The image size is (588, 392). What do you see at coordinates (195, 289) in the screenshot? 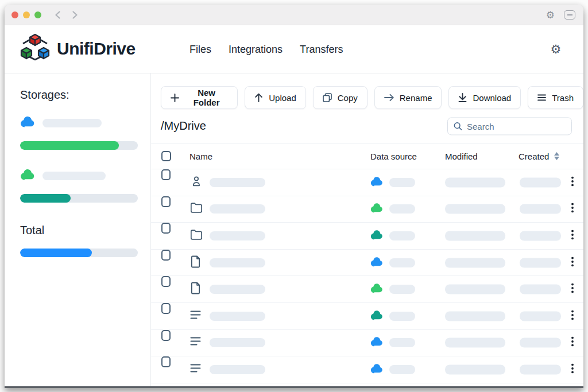
I see `file-icon` at bounding box center [195, 289].